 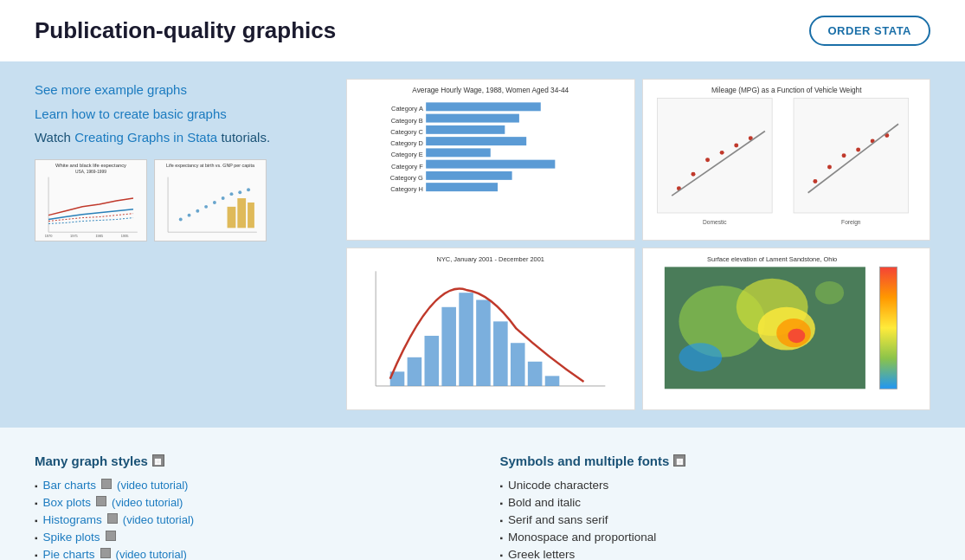 I want to click on histograms-icon, so click(x=113, y=518).